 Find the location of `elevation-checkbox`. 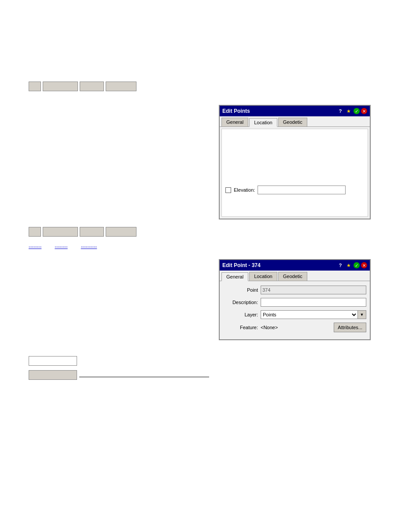

elevation-checkbox is located at coordinates (228, 190).